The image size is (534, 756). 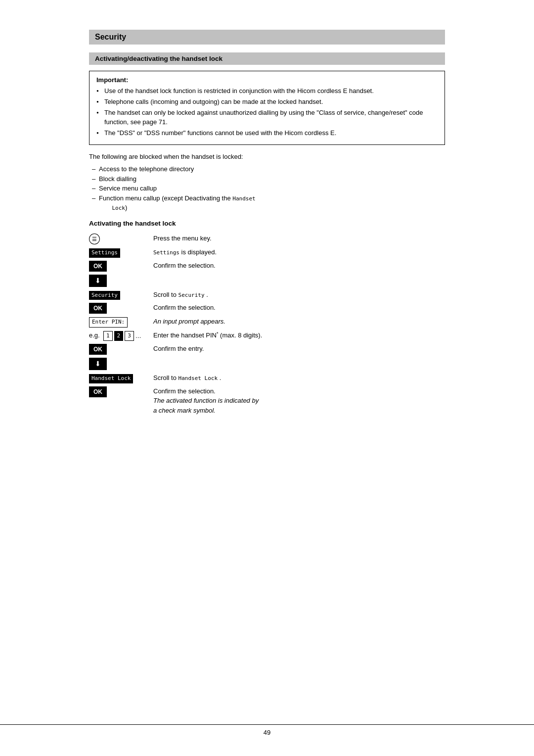 What do you see at coordinates (105, 296) in the screenshot?
I see `security-kbd: Security` at bounding box center [105, 296].